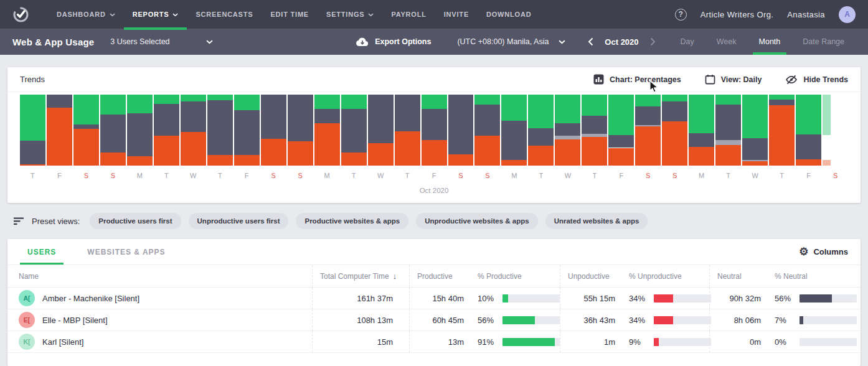  I want to click on segment-unproductive, so click(60, 137).